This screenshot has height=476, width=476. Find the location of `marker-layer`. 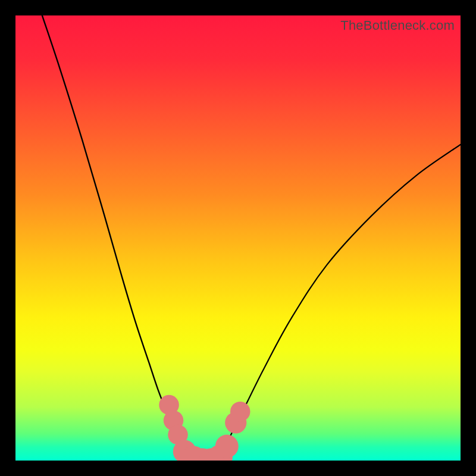

marker-layer is located at coordinates (205, 428).